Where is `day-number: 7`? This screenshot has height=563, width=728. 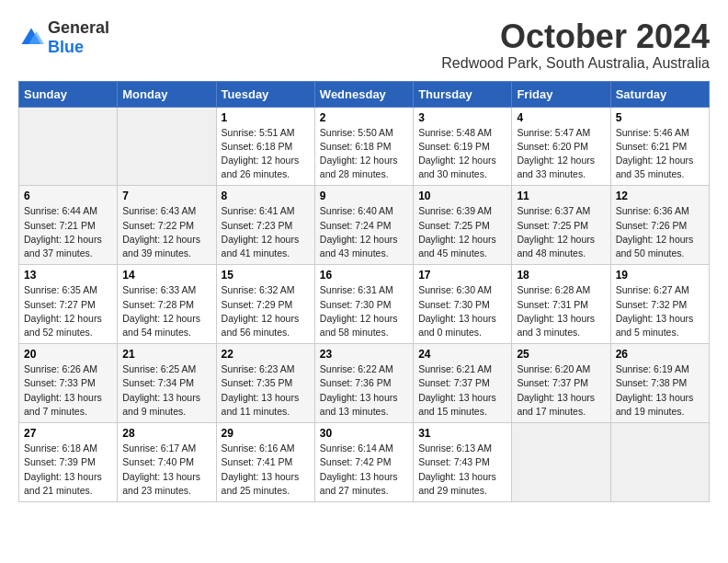 day-number: 7 is located at coordinates (166, 196).